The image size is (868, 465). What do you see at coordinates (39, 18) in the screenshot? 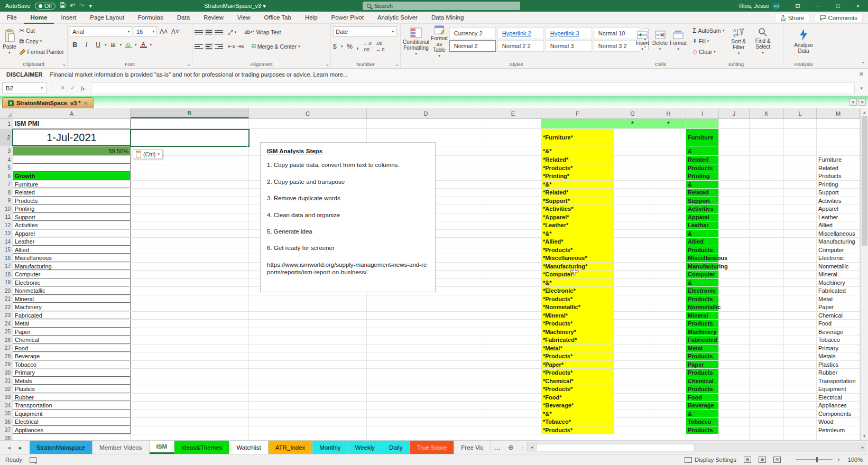
I see `menu-tab-home: Home` at bounding box center [39, 18].